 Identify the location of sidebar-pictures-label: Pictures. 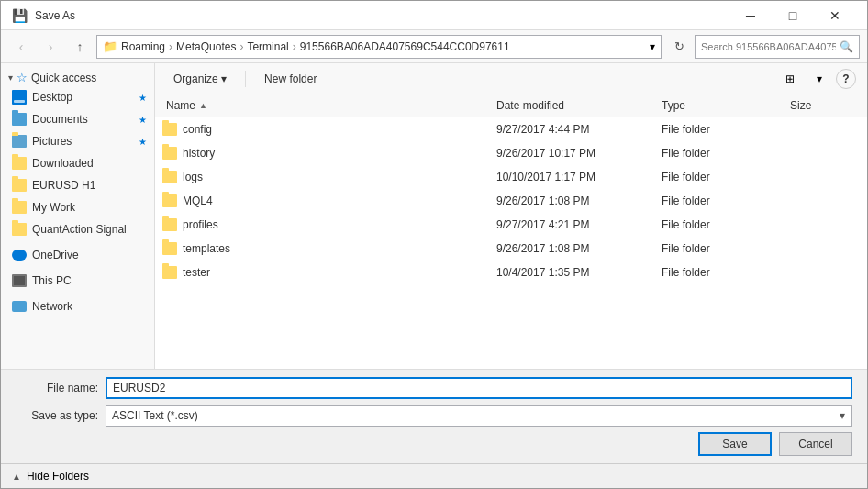
(83, 141).